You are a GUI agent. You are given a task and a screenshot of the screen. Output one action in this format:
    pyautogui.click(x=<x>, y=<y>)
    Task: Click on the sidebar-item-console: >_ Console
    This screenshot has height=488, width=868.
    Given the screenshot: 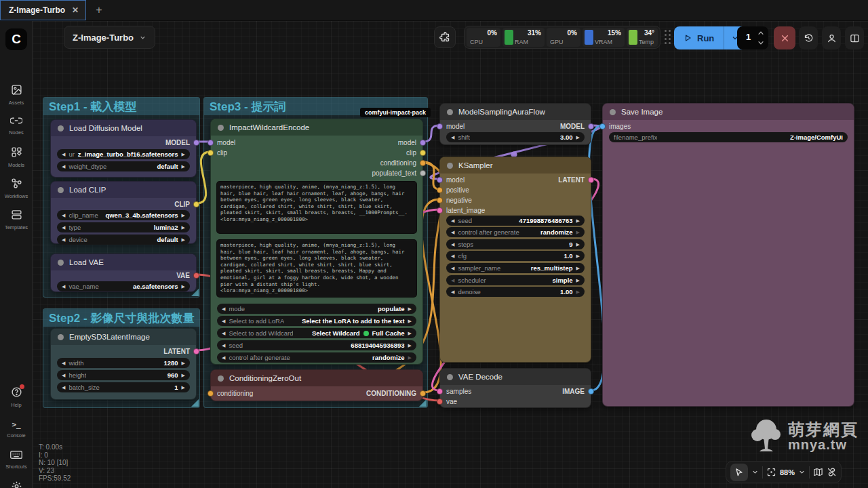 What is the action you would take?
    pyautogui.click(x=16, y=428)
    